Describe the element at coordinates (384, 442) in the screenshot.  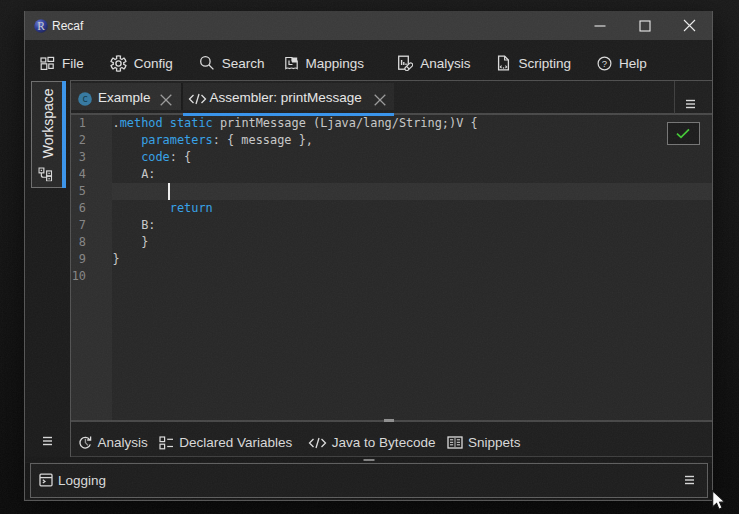
I see `bottom-tab-label: Java to Bytecode` at that location.